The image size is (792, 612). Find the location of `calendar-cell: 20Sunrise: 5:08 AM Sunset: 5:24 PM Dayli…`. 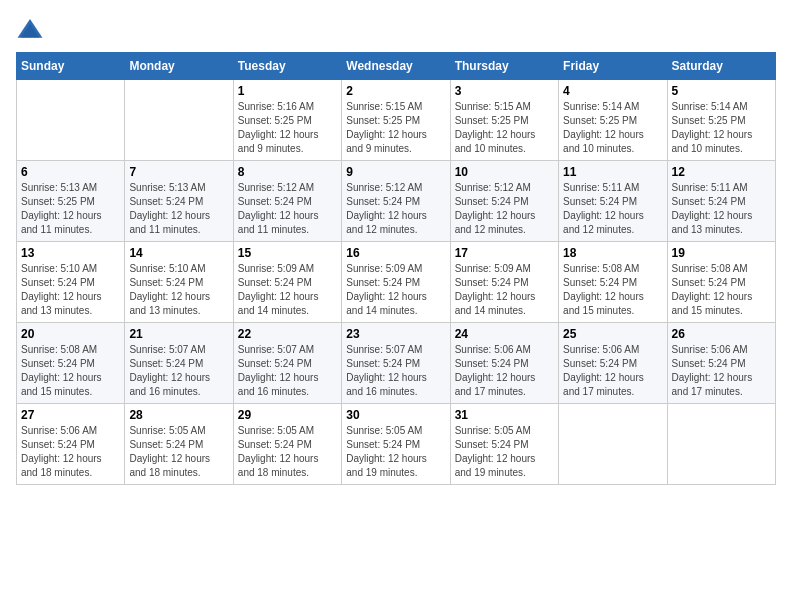

calendar-cell: 20Sunrise: 5:08 AM Sunset: 5:24 PM Dayli… is located at coordinates (71, 364).